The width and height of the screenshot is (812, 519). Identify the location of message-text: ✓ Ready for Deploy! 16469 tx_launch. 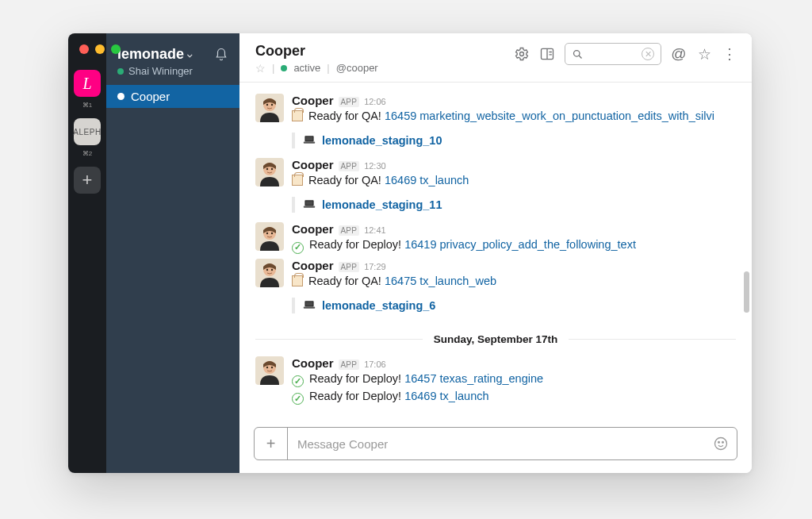
(514, 397).